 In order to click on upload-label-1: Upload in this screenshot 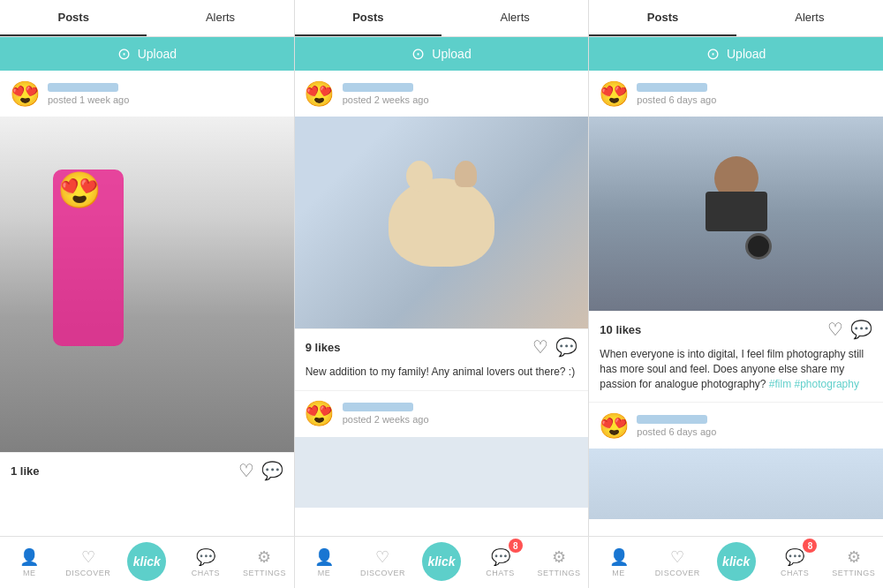, I will do `click(157, 54)`.